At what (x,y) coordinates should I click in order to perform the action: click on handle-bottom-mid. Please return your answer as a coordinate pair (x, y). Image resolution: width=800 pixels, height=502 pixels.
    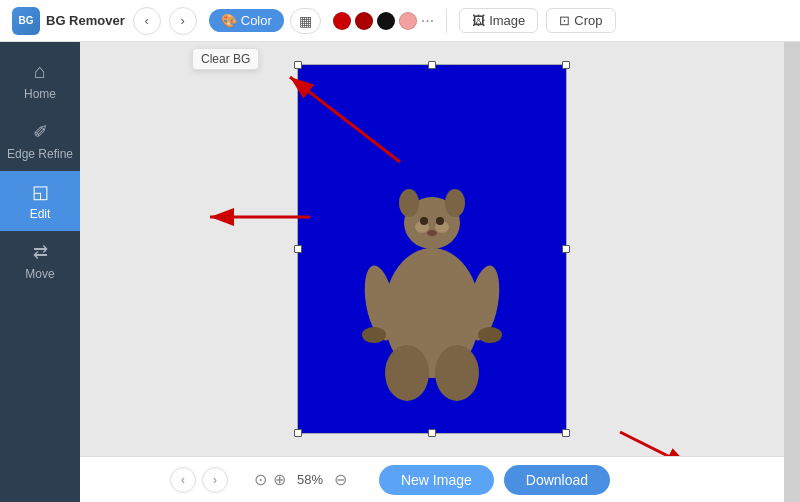
    Looking at the image, I should click on (432, 433).